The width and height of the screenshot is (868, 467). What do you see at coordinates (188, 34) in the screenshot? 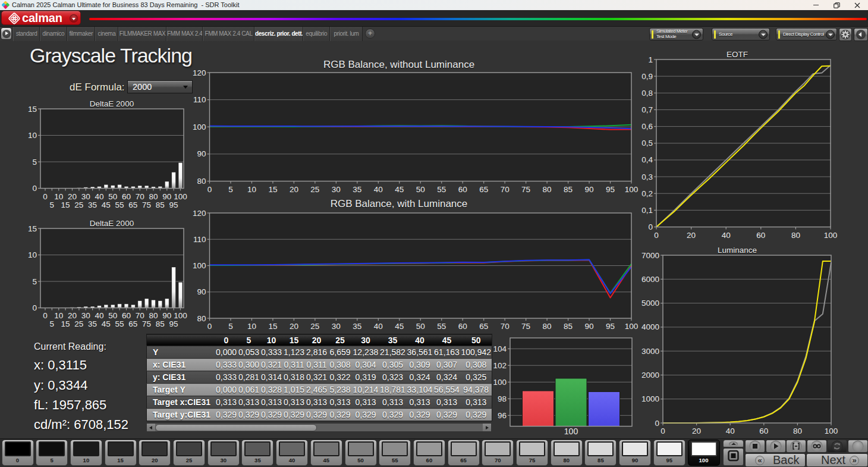
I see `layout-tabs: standarddinamicofilmmakercinemaFILMMAKER…` at bounding box center [188, 34].